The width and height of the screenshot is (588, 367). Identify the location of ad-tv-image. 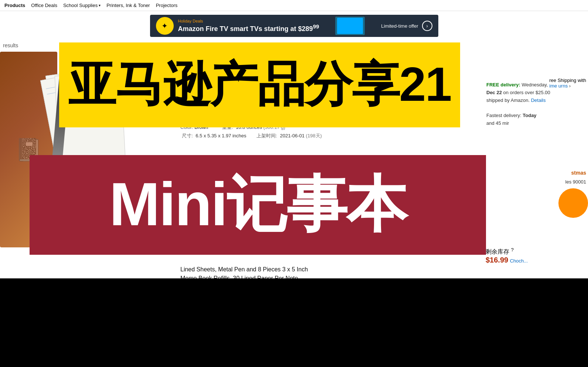
(350, 26).